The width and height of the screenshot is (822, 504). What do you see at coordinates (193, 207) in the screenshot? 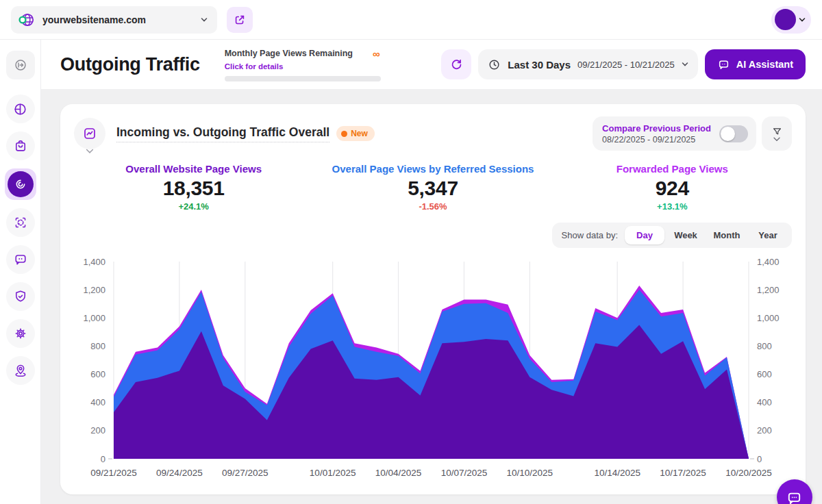
I see `metric-delta: +24.1%` at bounding box center [193, 207].